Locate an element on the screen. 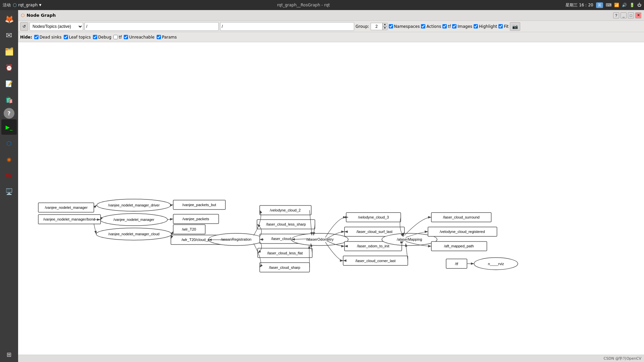 The height and width of the screenshot is (362, 644). help-button: ? is located at coordinates (616, 15).